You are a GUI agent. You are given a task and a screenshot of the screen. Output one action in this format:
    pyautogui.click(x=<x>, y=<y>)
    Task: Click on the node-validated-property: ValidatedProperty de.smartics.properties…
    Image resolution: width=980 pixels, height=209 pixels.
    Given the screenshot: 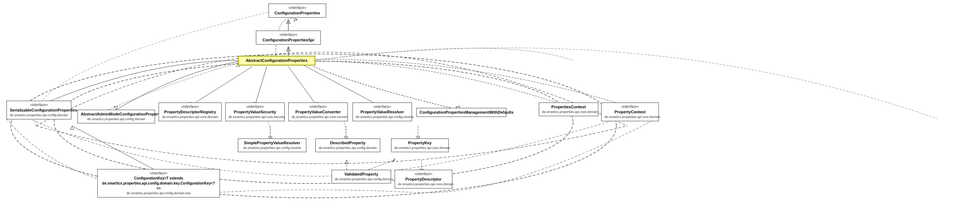 What is the action you would take?
    pyautogui.click(x=361, y=177)
    